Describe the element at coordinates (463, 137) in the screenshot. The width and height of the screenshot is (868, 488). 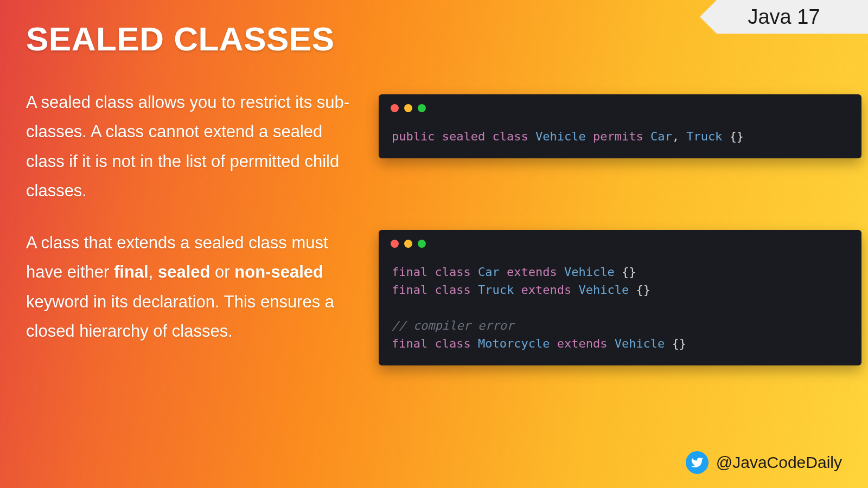
I see `kw-sealed: sealed` at that location.